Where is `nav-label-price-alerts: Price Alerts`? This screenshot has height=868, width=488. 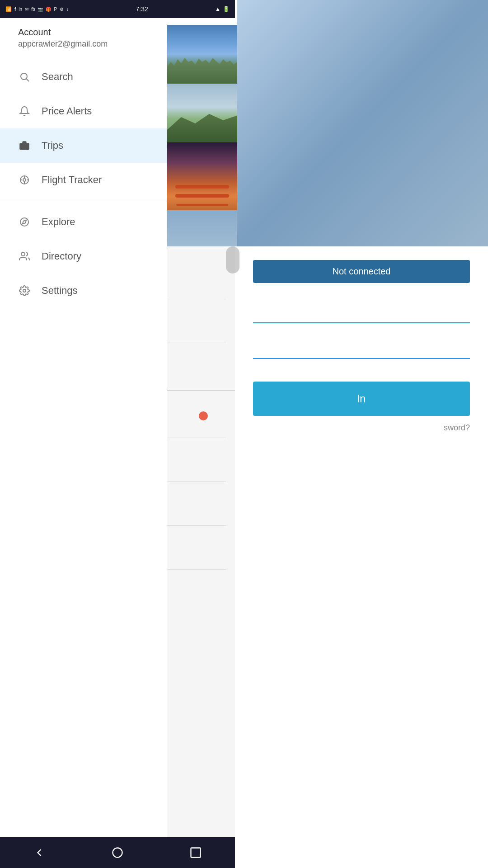
nav-label-price-alerts: Price Alerts is located at coordinates (67, 111).